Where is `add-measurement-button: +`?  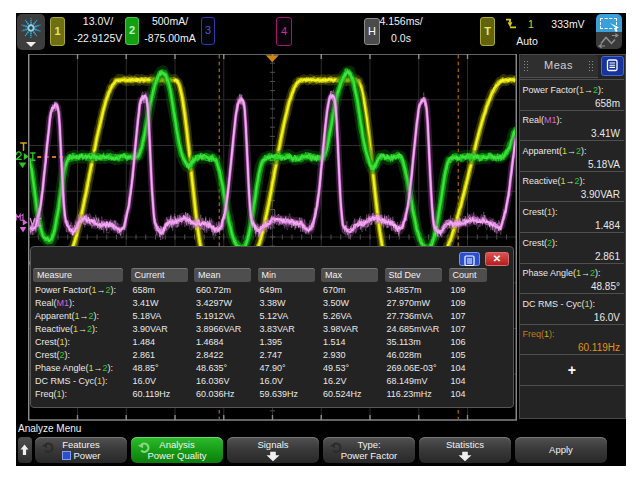 add-measurement-button: + is located at coordinates (572, 370).